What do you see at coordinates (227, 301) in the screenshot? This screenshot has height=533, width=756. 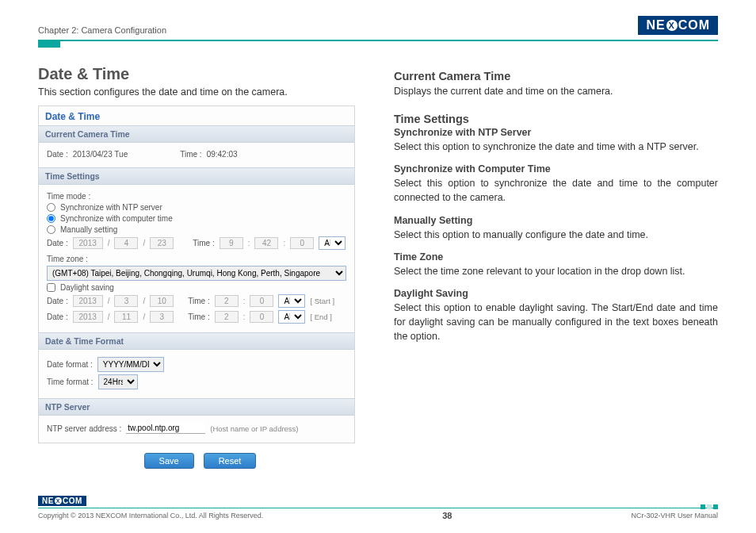 I see `dls1-hh: 2` at bounding box center [227, 301].